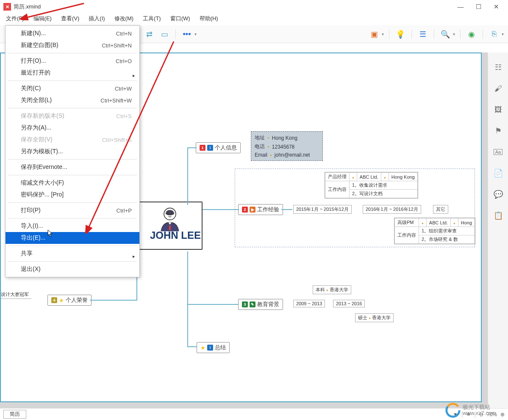 The height and width of the screenshot is (420, 508). What do you see at coordinates (72, 210) in the screenshot?
I see `menu-item-19: 打印(P)Ctrl+P` at bounding box center [72, 210].